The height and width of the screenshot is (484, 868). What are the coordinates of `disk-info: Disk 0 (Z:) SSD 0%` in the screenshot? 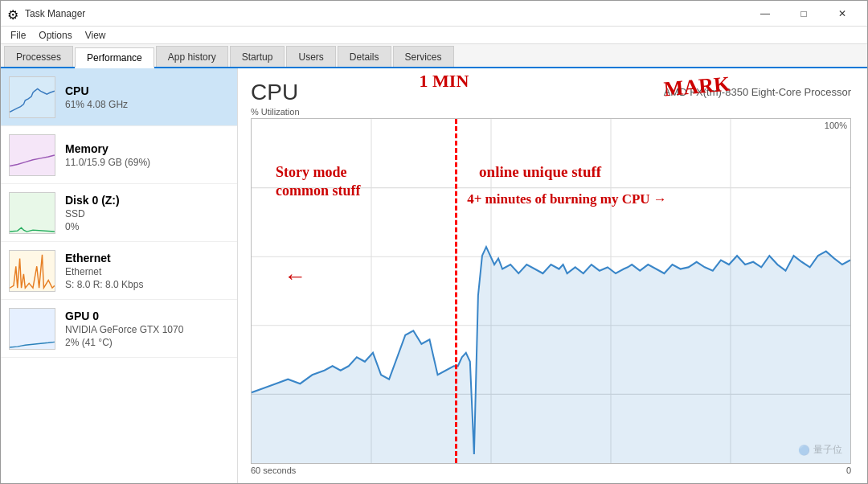 It's located at (147, 213).